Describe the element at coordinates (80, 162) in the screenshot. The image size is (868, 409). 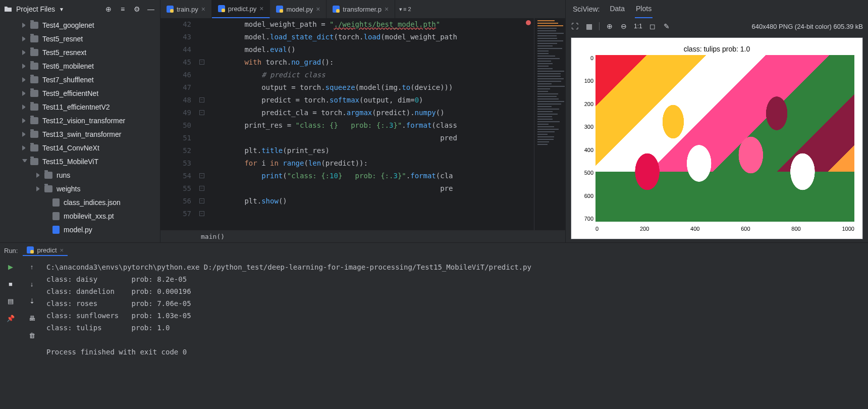
I see `tree-item: Test15_MobileViT` at that location.